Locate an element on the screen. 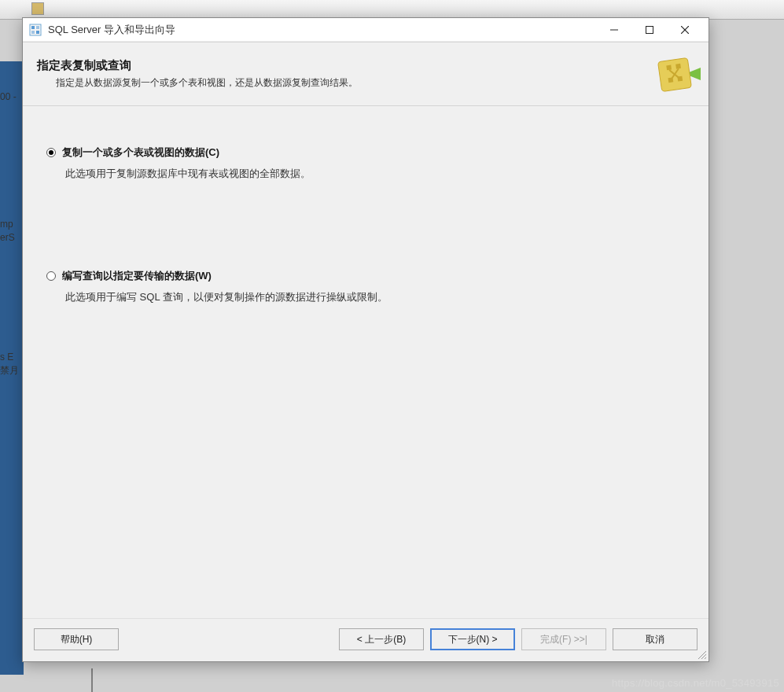 This screenshot has width=784, height=692. label-hotkey: (C) is located at coordinates (212, 153).